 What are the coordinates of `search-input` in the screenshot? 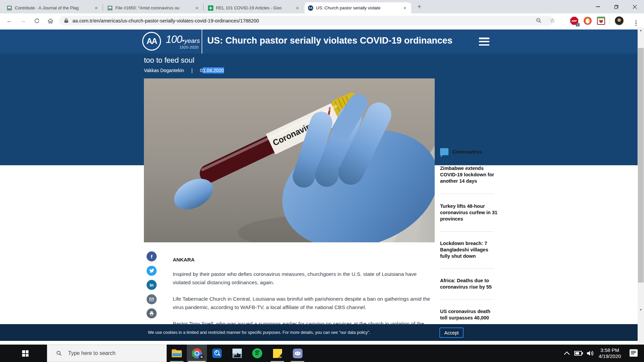 It's located at (111, 353).